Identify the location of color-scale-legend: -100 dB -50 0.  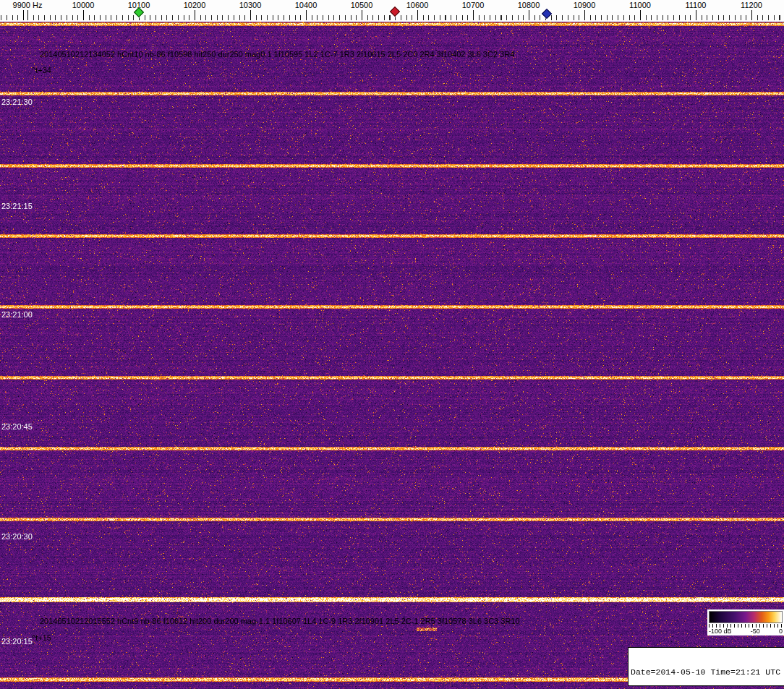
(746, 622).